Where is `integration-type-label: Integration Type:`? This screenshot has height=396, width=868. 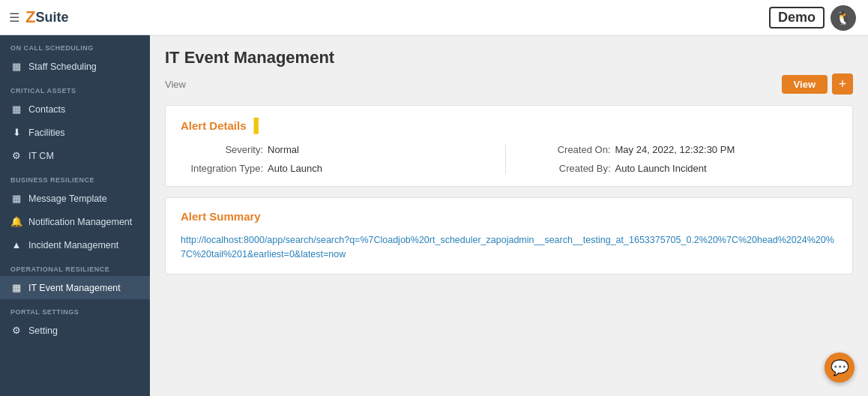
integration-type-label: Integration Type: is located at coordinates (222, 168).